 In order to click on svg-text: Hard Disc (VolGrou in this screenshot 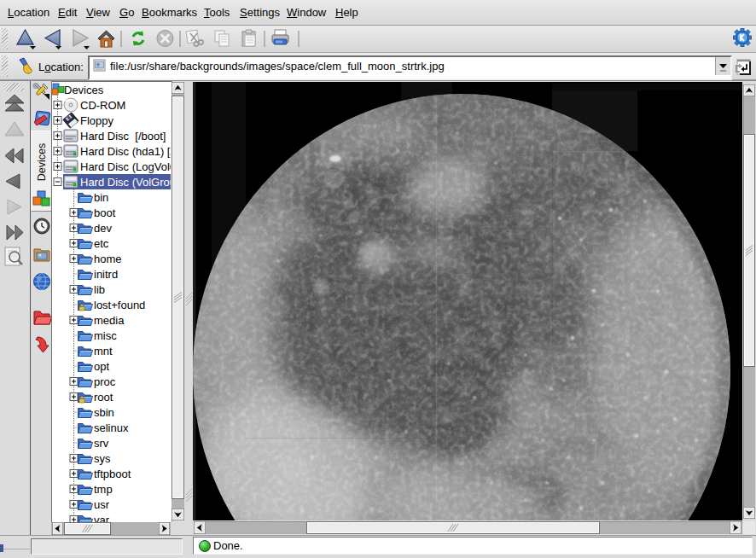, I will do `click(125, 183)`.